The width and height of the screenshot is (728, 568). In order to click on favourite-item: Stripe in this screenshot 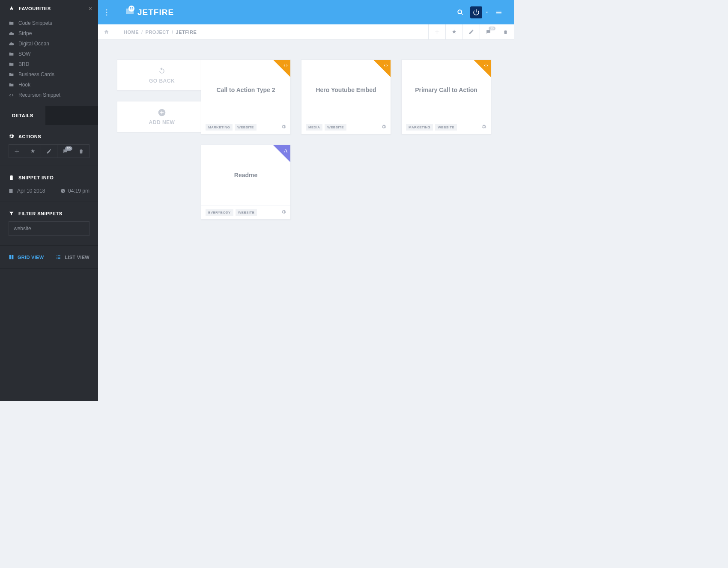, I will do `click(49, 33)`.